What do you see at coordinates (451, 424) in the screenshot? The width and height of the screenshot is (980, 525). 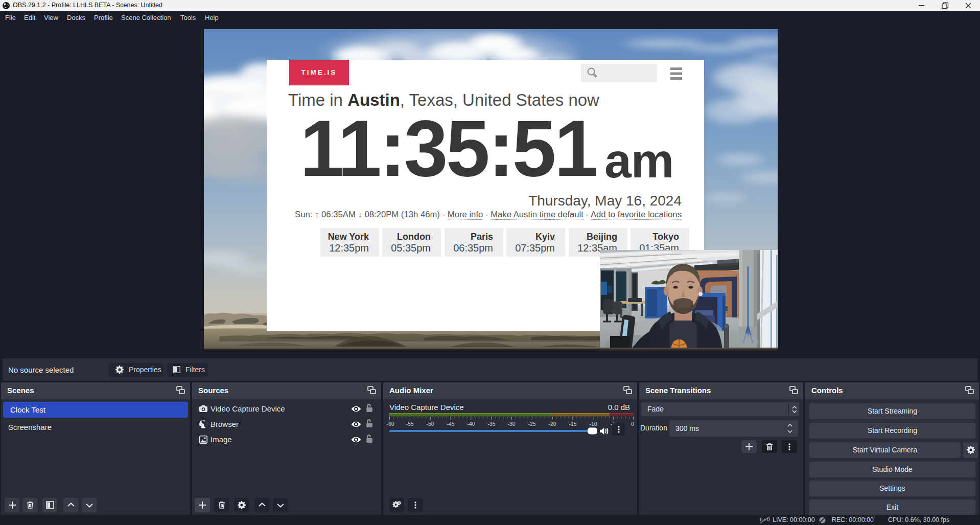 I see `svg-text: -45` at bounding box center [451, 424].